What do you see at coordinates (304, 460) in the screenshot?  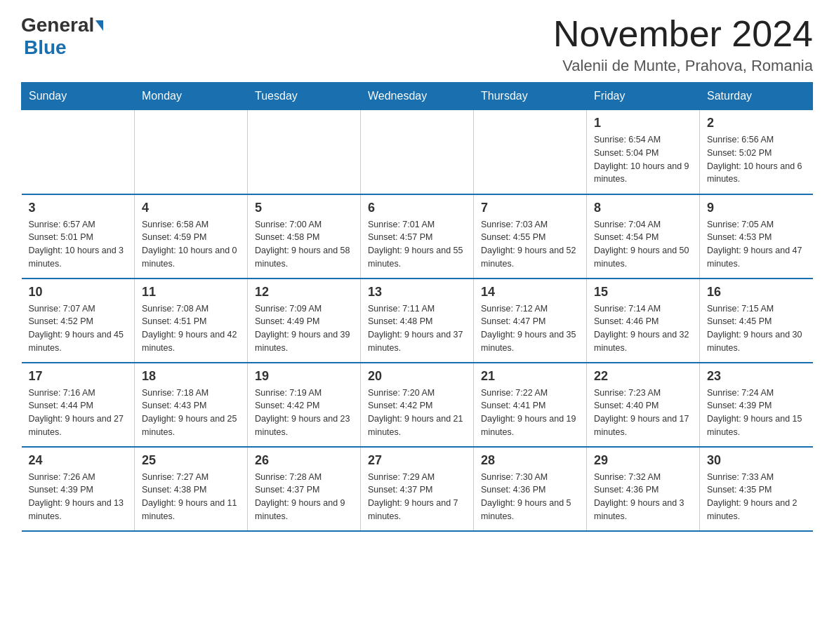 I see `day-number: 26` at bounding box center [304, 460].